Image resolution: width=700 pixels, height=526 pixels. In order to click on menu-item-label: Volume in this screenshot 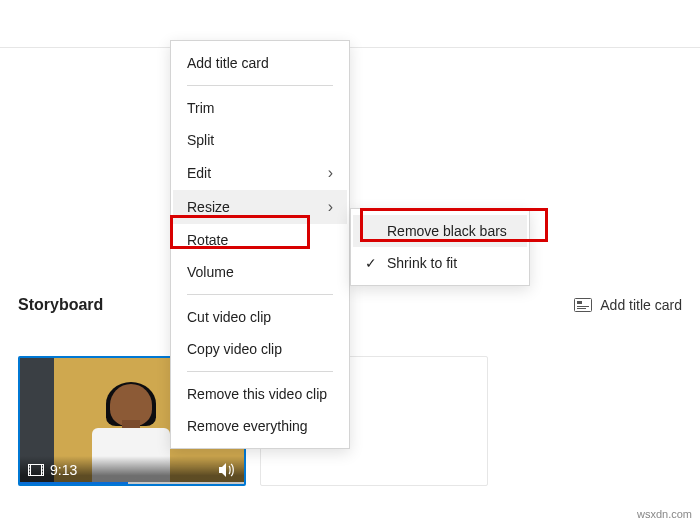, I will do `click(210, 272)`.